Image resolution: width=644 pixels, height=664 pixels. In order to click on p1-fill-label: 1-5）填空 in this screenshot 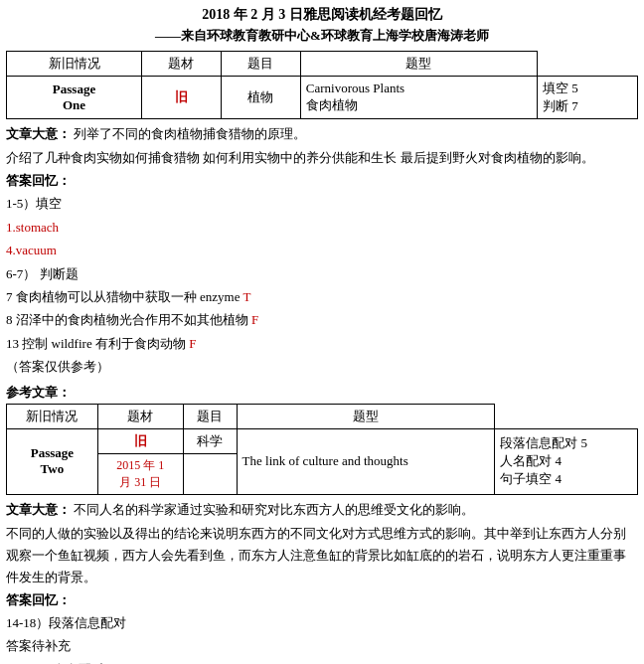, I will do `click(322, 203)`.